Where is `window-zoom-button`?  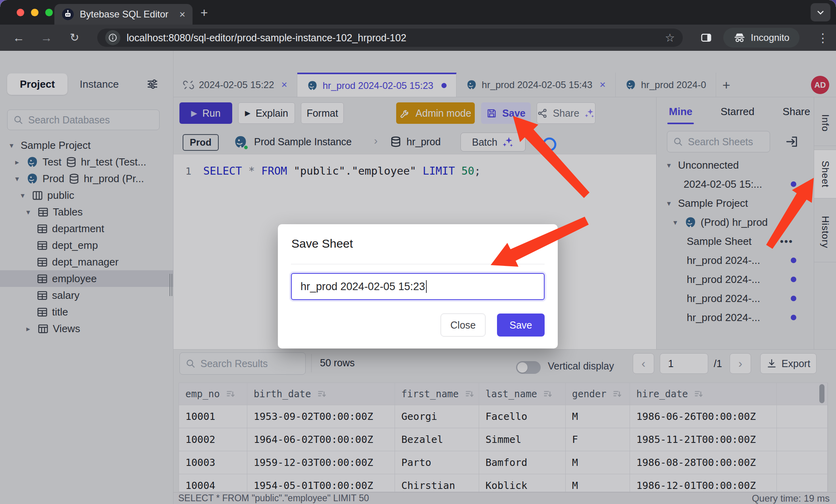
window-zoom-button is located at coordinates (49, 13).